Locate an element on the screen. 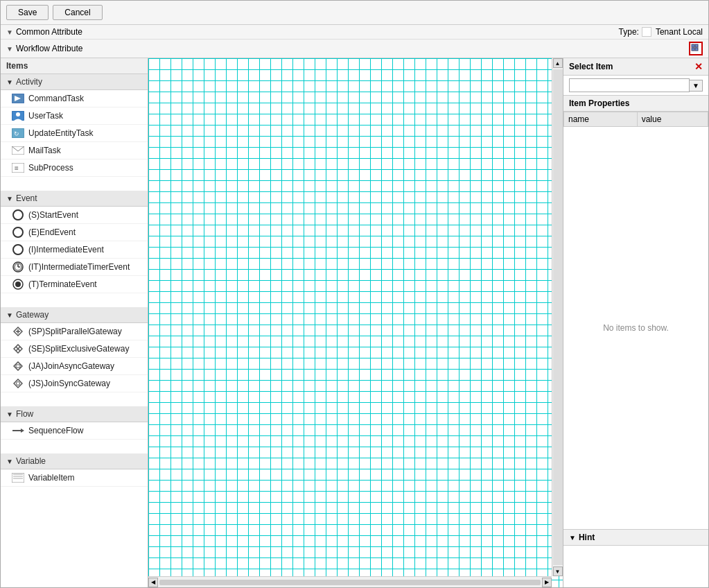  search-input is located at coordinates (629, 85).